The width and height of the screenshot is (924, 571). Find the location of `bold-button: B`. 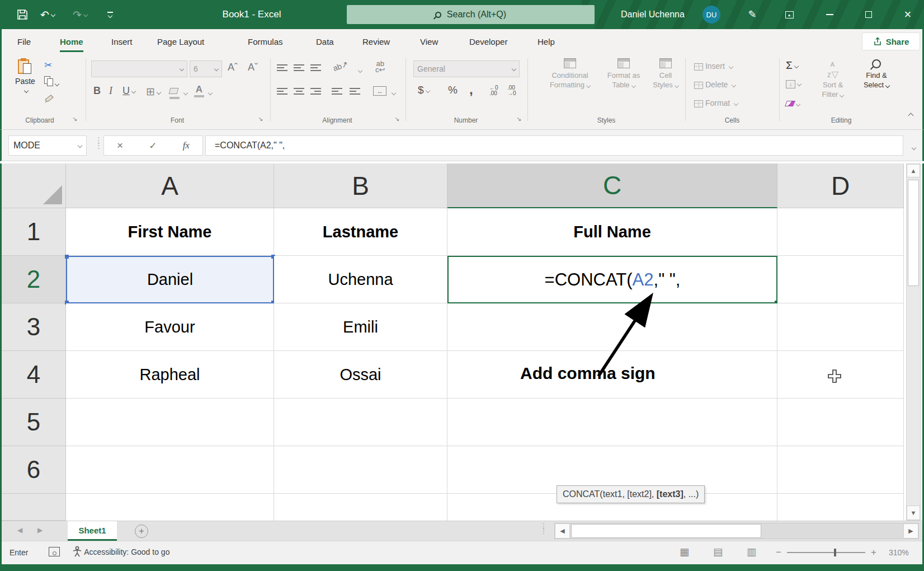

bold-button: B is located at coordinates (97, 91).